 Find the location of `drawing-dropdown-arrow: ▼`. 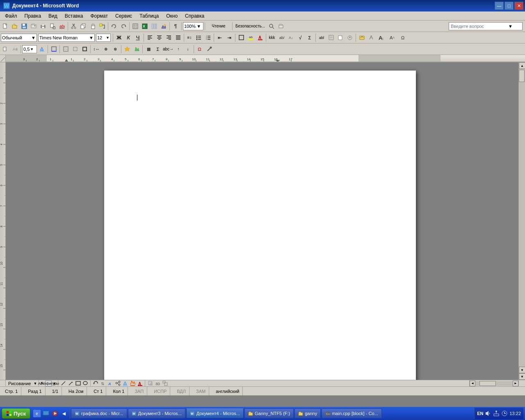

drawing-dropdown-arrow: ▼ is located at coordinates (35, 383).